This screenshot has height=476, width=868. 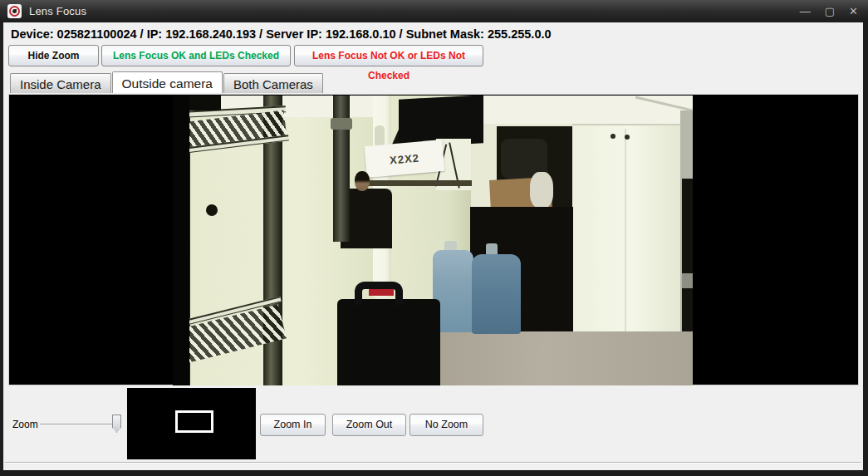 What do you see at coordinates (497, 294) in the screenshot?
I see `scene-water-jug` at bounding box center [497, 294].